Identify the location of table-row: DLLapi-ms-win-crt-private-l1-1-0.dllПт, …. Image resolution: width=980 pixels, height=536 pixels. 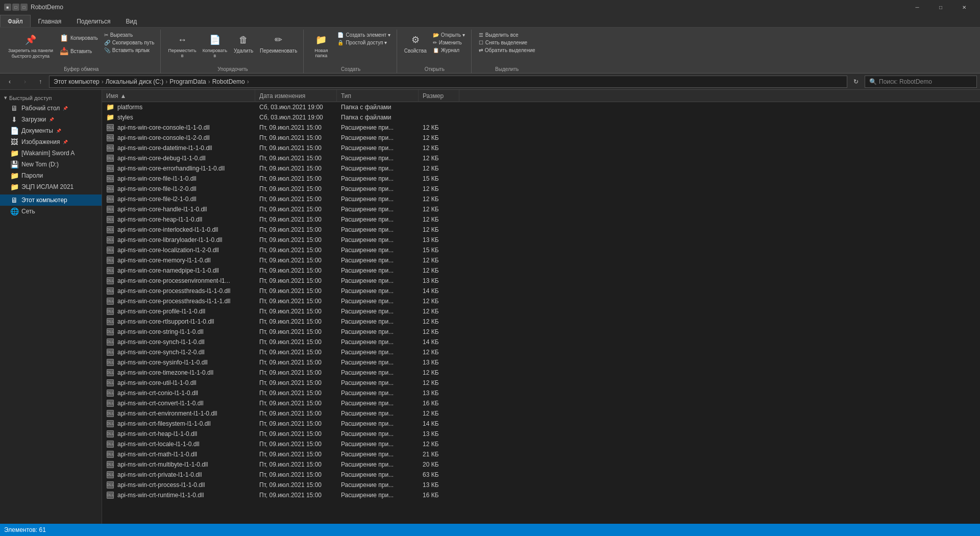
(541, 475).